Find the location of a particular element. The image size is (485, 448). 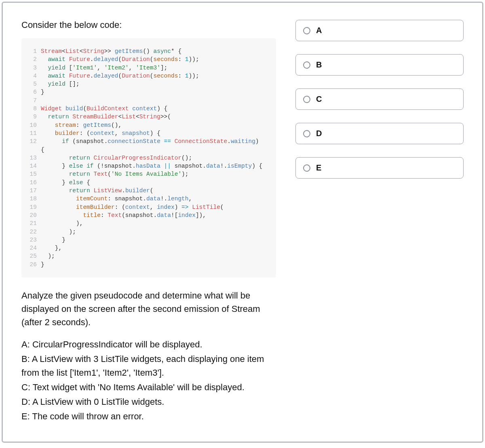

option-text: D: A ListView with 0 ListTile widgets. is located at coordinates (149, 402).